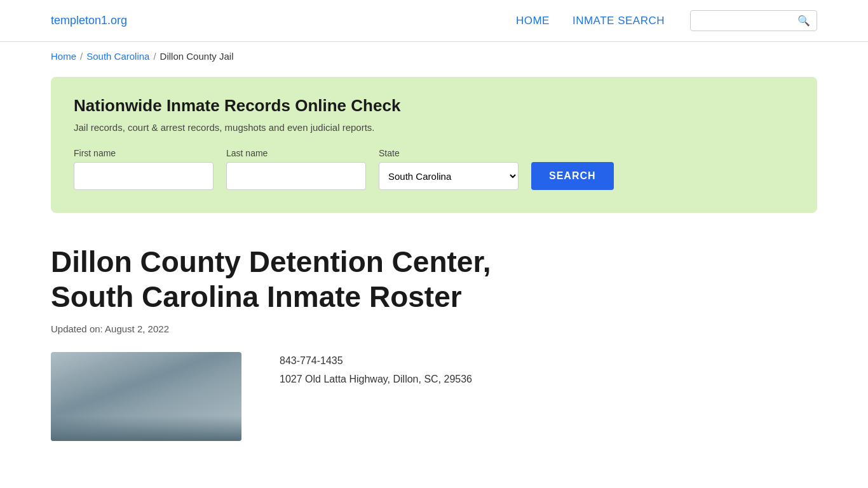 This screenshot has height=488, width=868. What do you see at coordinates (296, 176) in the screenshot?
I see `last-name-input` at bounding box center [296, 176].